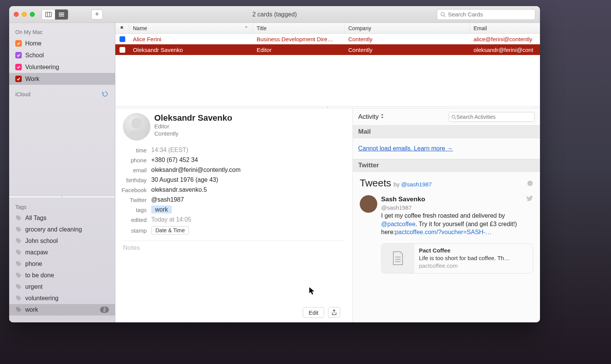  I want to click on tag-label: work, so click(32, 310).